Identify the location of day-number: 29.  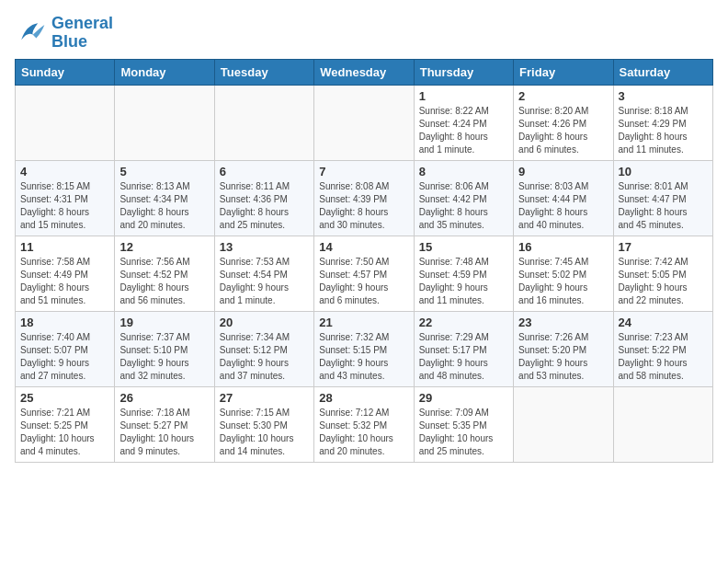
(463, 397).